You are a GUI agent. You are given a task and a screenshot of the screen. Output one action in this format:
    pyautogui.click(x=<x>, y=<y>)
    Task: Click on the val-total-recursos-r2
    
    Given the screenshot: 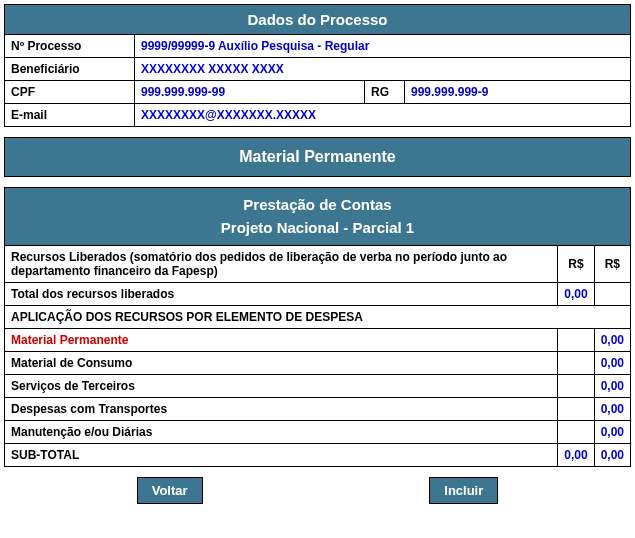 What is the action you would take?
    pyautogui.click(x=612, y=294)
    